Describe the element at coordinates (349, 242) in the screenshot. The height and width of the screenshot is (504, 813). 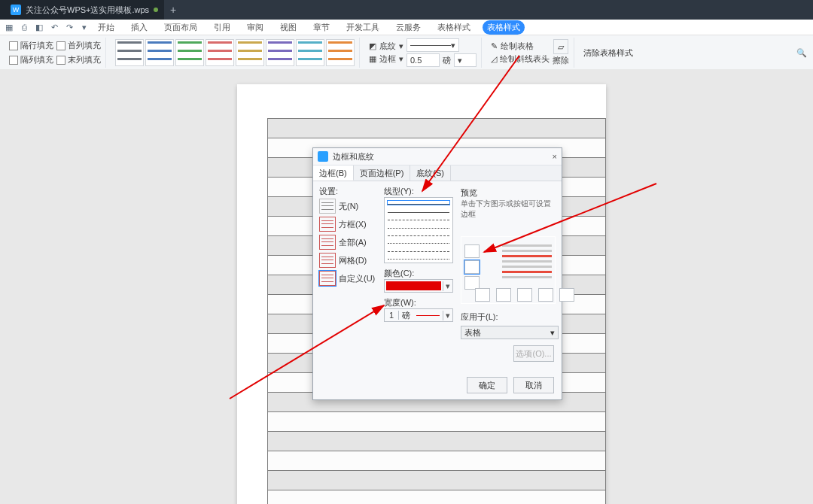
I see `setting-all: 全部(A)` at that location.